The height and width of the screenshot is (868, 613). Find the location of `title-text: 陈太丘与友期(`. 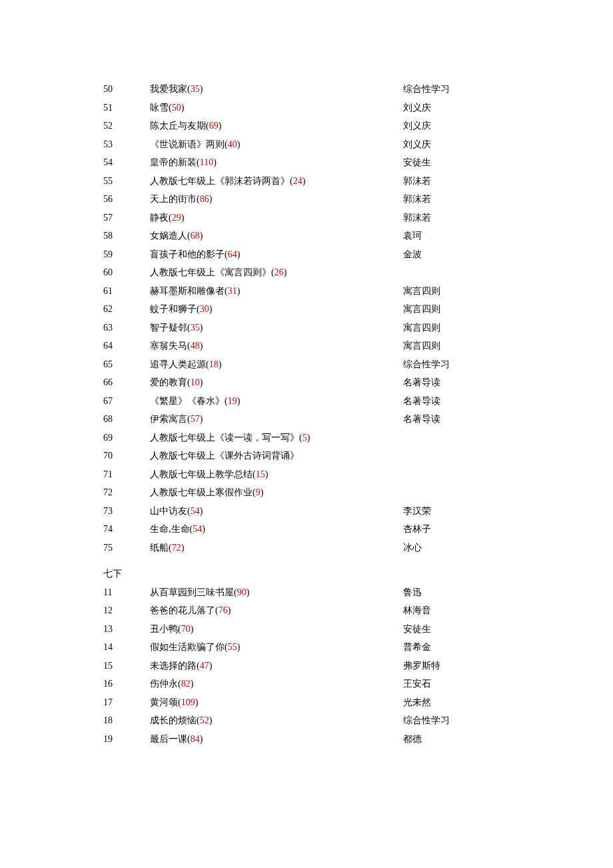

title-text: 陈太丘与友期( is located at coordinates (180, 125).